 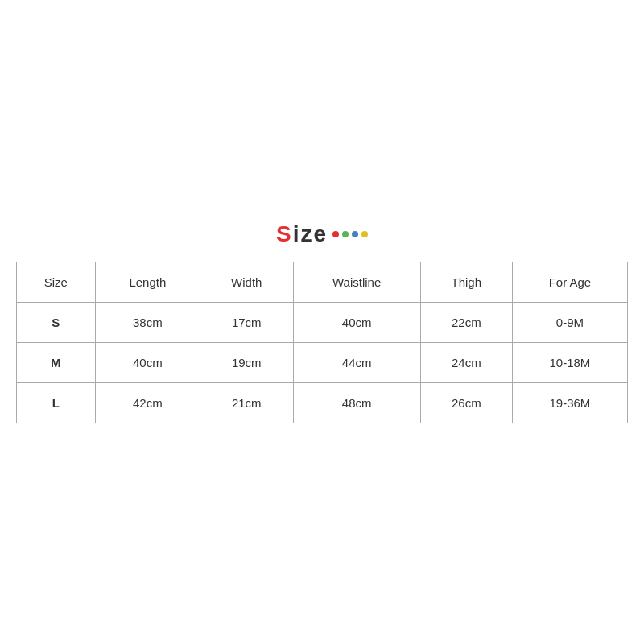 I want to click on table-row: L42cm21cm48cm26cm19-36M, so click(x=322, y=402).